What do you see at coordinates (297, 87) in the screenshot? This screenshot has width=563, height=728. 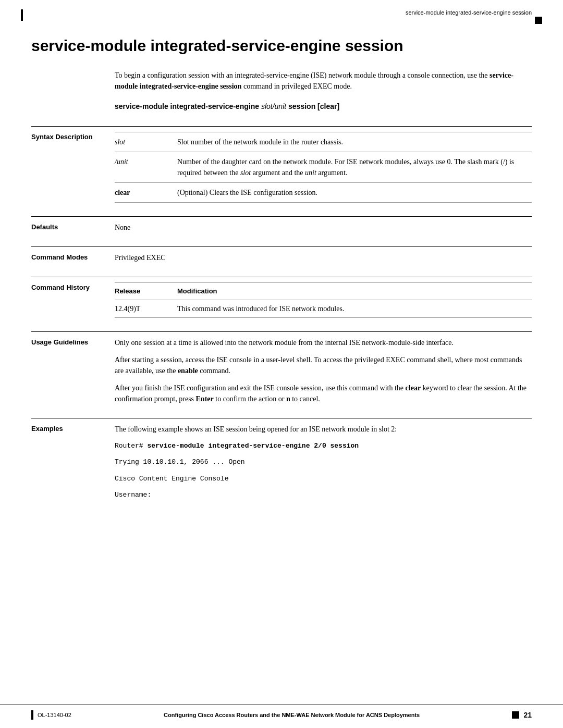 I see `intro-text-after: command in privileged EXEC mode.` at bounding box center [297, 87].